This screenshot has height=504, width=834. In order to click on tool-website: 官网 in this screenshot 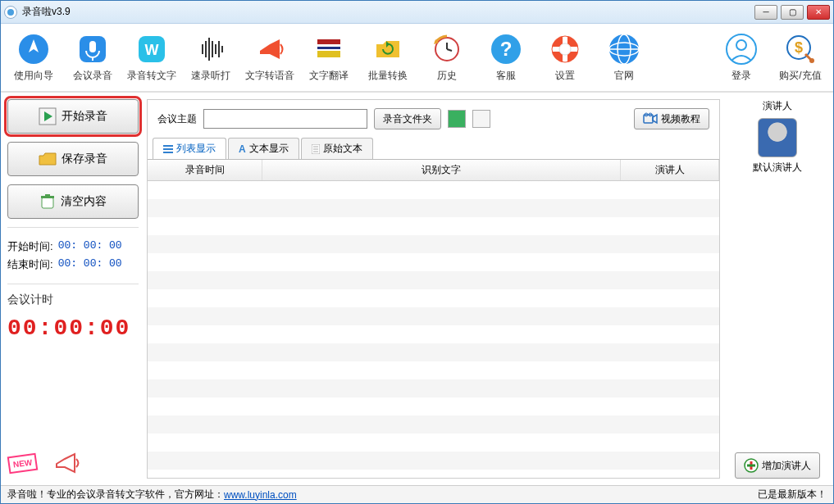, I will do `click(624, 57)`.